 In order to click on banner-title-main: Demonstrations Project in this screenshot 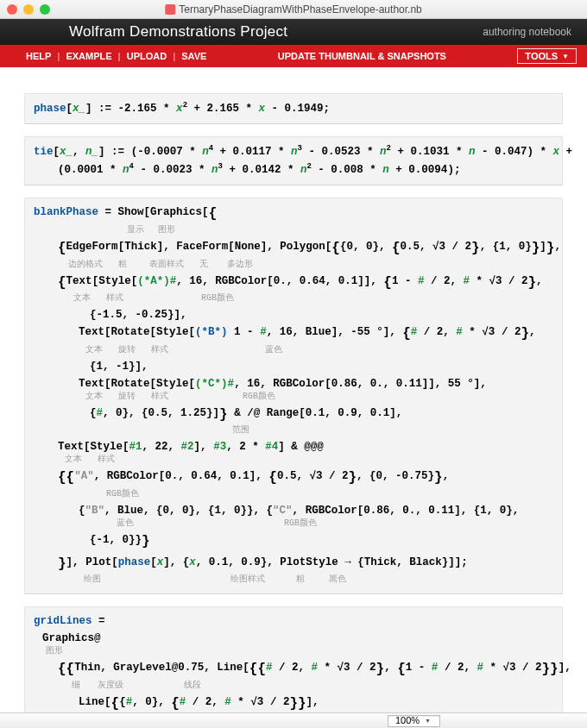, I will do `click(206, 31)`.